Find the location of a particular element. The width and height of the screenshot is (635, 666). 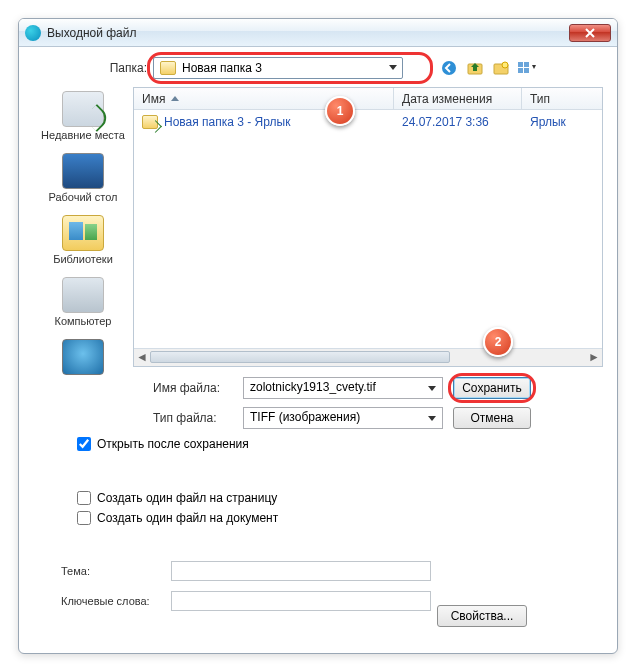

one-per-page-checkbox is located at coordinates (84, 498).